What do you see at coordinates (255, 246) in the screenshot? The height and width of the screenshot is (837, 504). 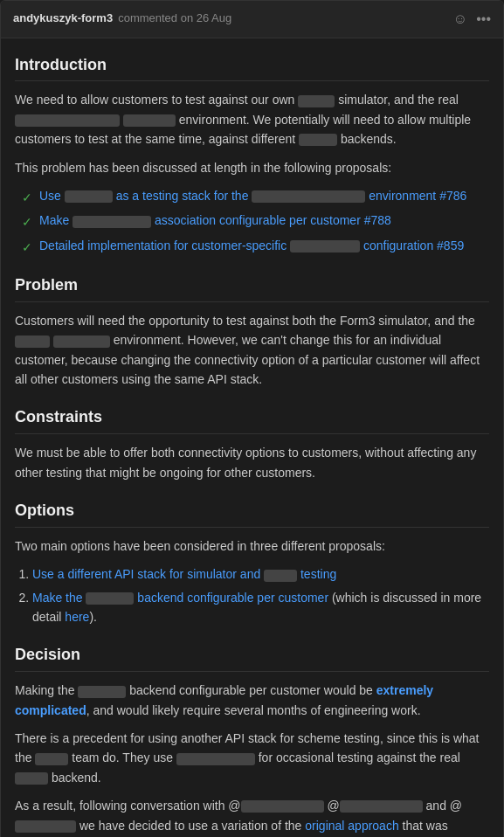 I see `proposal-item-3: ✓ Detailed implementation for customer-s…` at bounding box center [255, 246].